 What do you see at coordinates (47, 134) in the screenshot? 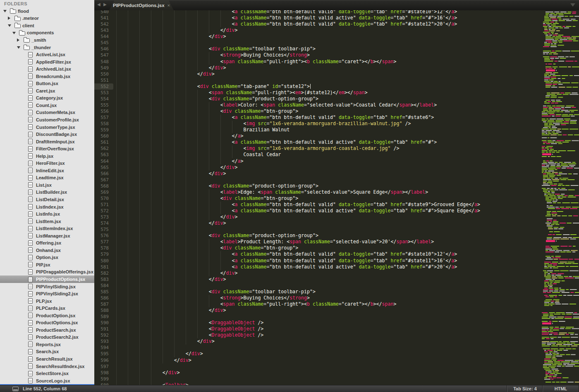
I see `sidebar-file-discountbadge-jsx: DiscountBadge.jsx` at bounding box center [47, 134].